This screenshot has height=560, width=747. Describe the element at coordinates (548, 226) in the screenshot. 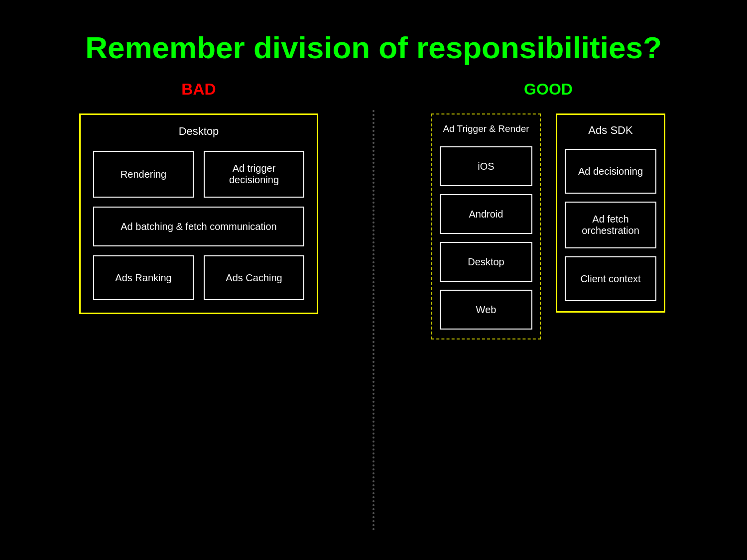

I see `good-content: Ad Trigger & Render iOS Android Desktop …` at that location.